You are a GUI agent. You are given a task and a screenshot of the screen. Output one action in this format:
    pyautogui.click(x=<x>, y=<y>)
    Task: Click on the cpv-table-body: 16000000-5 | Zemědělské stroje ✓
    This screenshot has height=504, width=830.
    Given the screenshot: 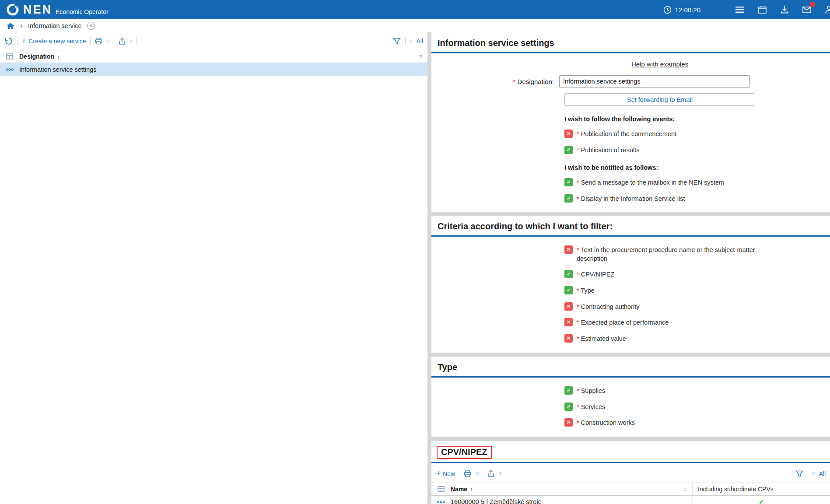 What is the action you would take?
    pyautogui.click(x=631, y=500)
    